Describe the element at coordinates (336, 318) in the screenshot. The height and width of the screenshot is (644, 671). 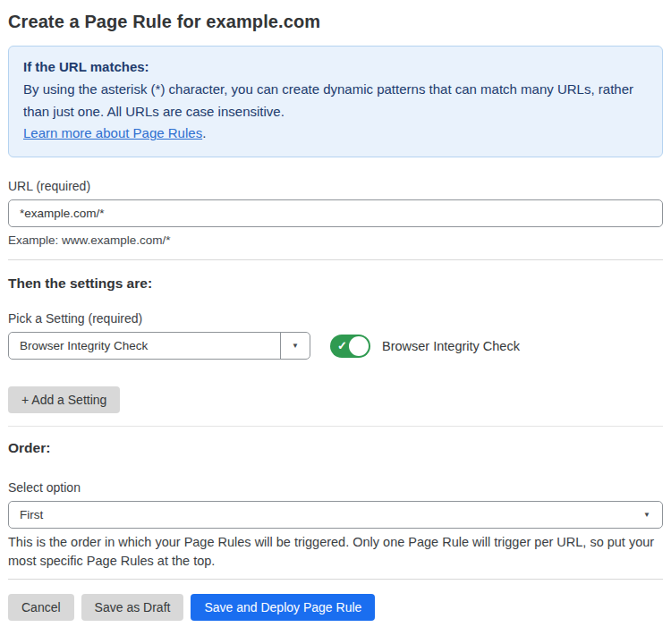
I see `setting-picker-label: Pick a Setting (required)` at that location.